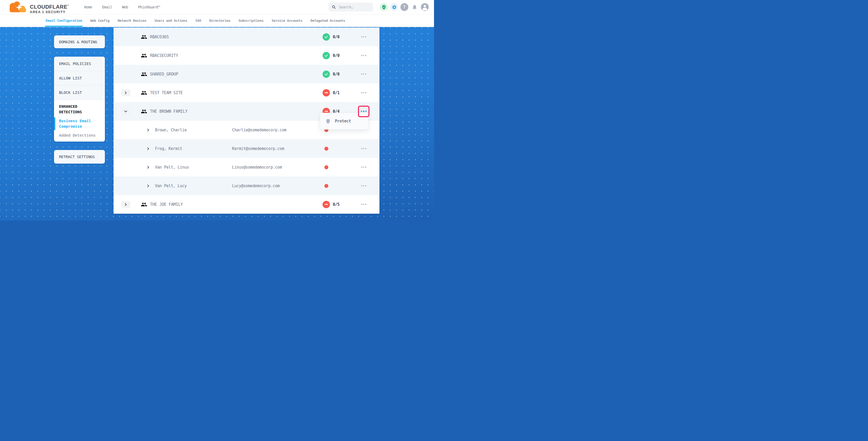  What do you see at coordinates (168, 149) in the screenshot?
I see `member-name: Frog, Kermit` at bounding box center [168, 149].